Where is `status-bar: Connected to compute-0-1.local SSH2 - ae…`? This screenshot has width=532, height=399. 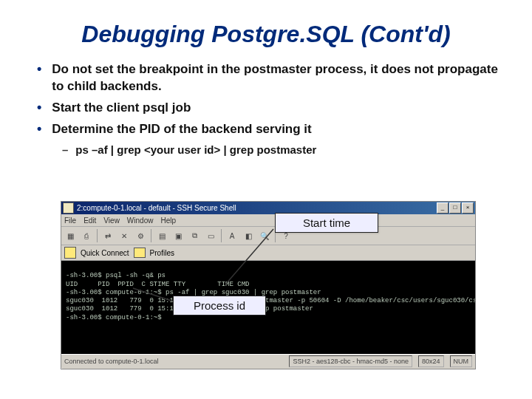
status-bar: Connected to compute-0-1.local SSH2 - ae… is located at coordinates (268, 361).